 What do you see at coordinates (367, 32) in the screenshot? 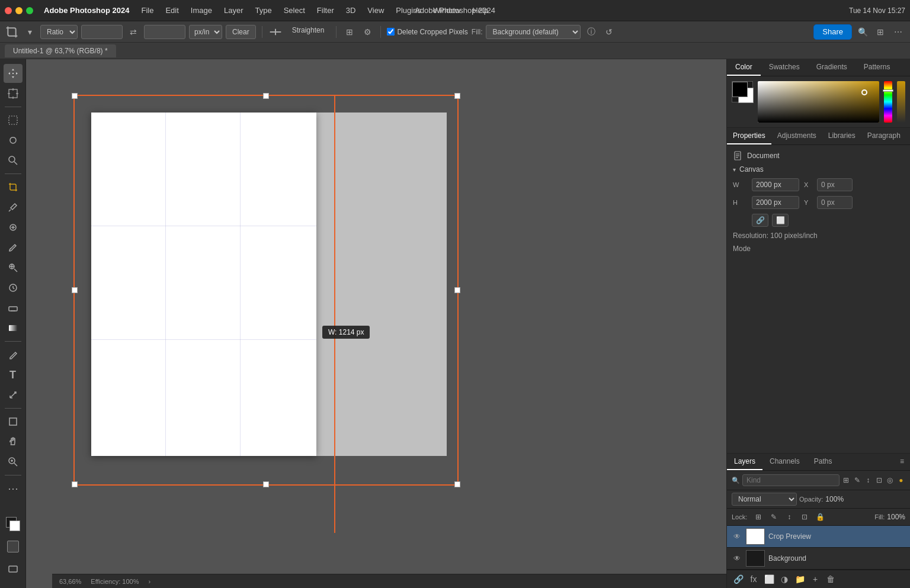
I see `settings-icon: ⚙` at bounding box center [367, 32].